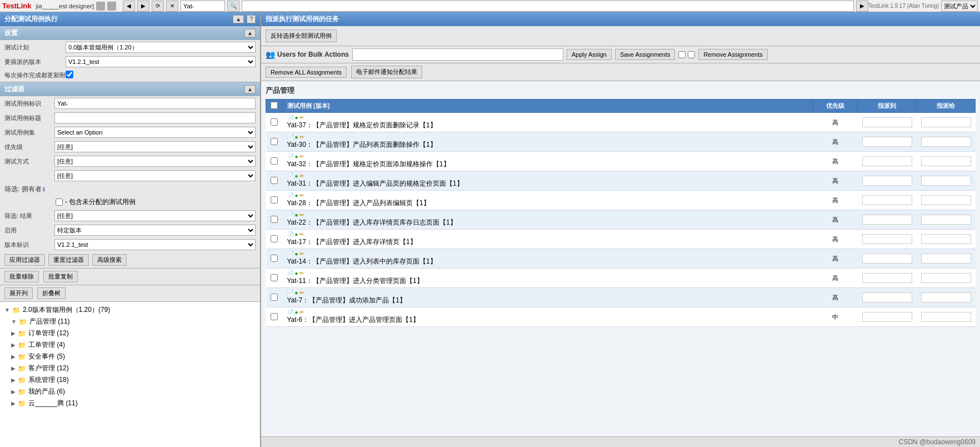 The width and height of the screenshot is (980, 447). Describe the element at coordinates (161, 47) in the screenshot. I see `settings-plan-select: 0.0版本冒烟用例（1.20）` at that location.